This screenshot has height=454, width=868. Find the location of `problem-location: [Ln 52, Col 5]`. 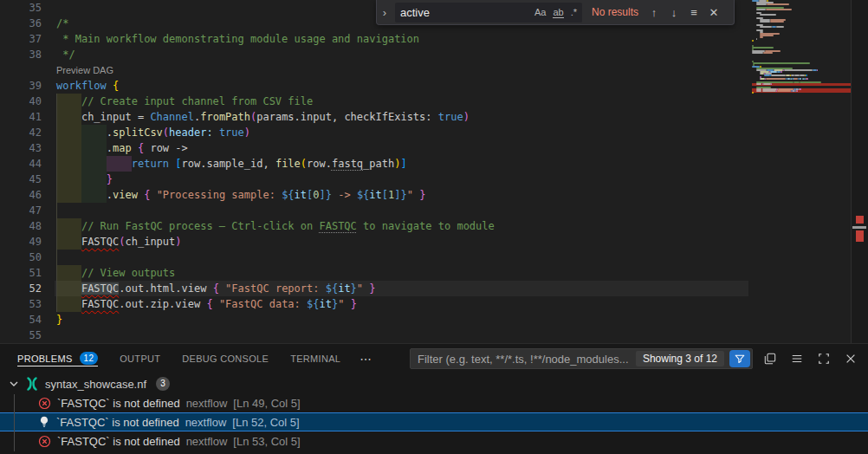

problem-location: [Ln 52, Col 5] is located at coordinates (265, 423).